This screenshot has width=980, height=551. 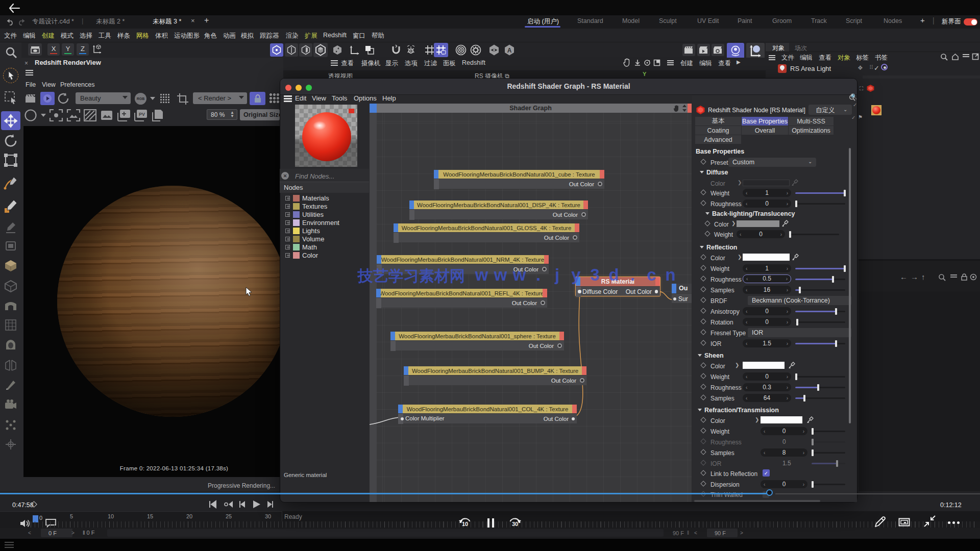 I want to click on svg-text: A, so click(x=509, y=51).